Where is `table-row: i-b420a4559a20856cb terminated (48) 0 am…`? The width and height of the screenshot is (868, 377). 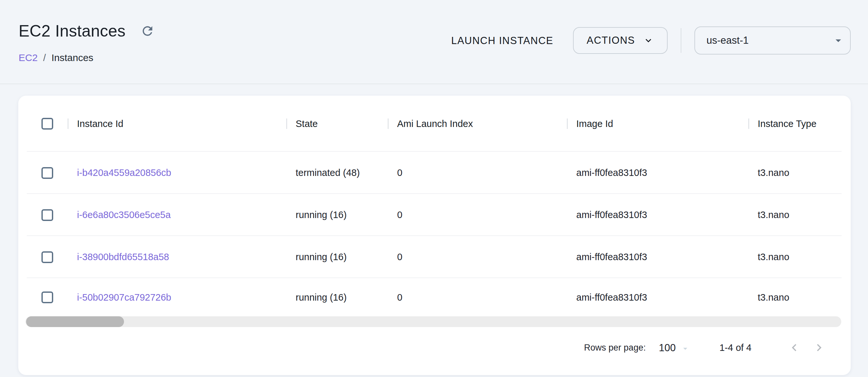
table-row: i-b420a4559a20856cb terminated (48) 0 am… is located at coordinates (435, 173).